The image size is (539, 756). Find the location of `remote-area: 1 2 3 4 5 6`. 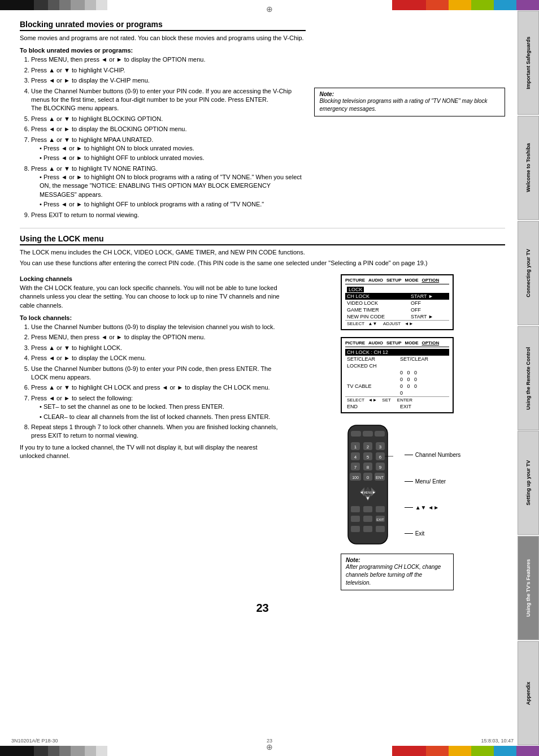

remote-area: 1 2 3 4 5 6 is located at coordinates (398, 509).